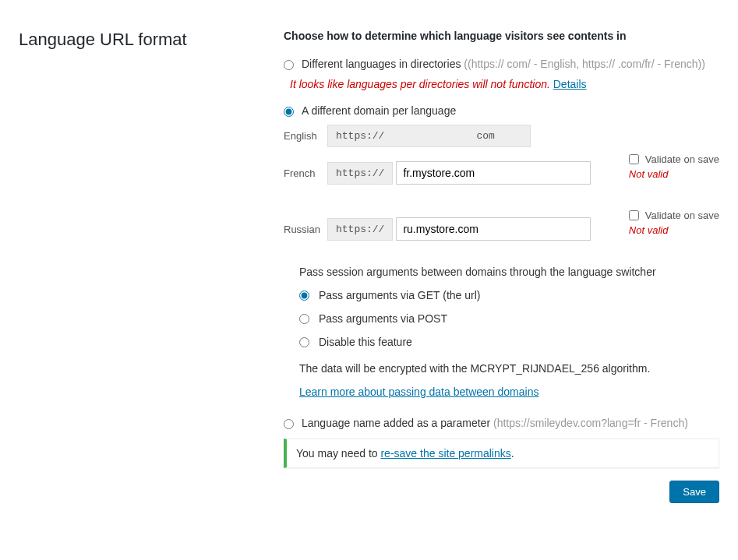  I want to click on french-validate-checkbox, so click(634, 159).